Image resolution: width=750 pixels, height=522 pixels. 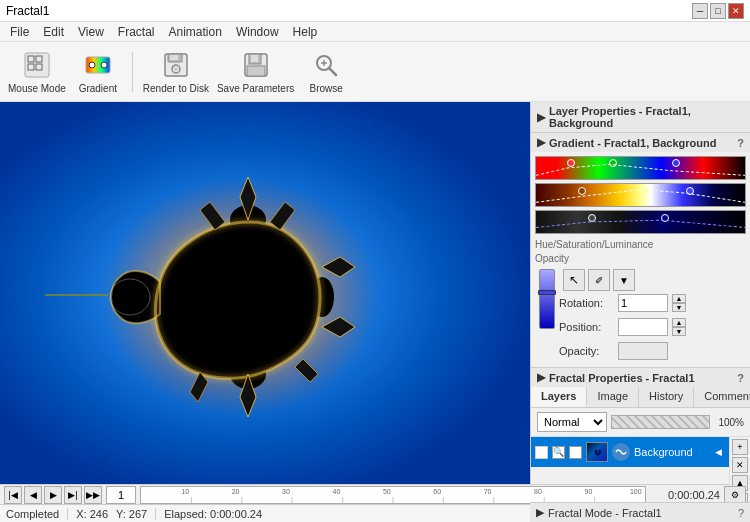 What do you see at coordinates (646, 117) in the screenshot?
I see `layer-properties-title: Layer Properties - Fractal1, Background` at bounding box center [646, 117].